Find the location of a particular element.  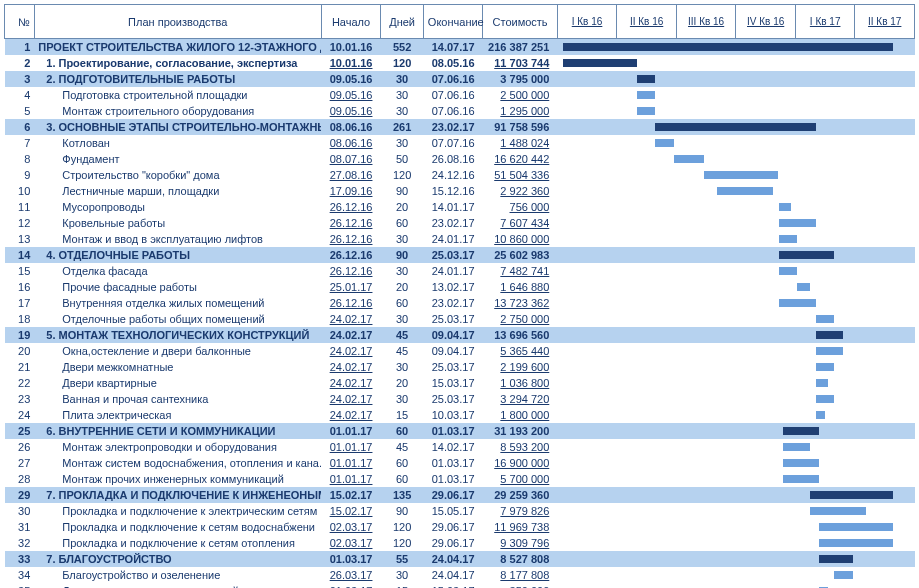

row-days: 135 is located at coordinates (402, 495).